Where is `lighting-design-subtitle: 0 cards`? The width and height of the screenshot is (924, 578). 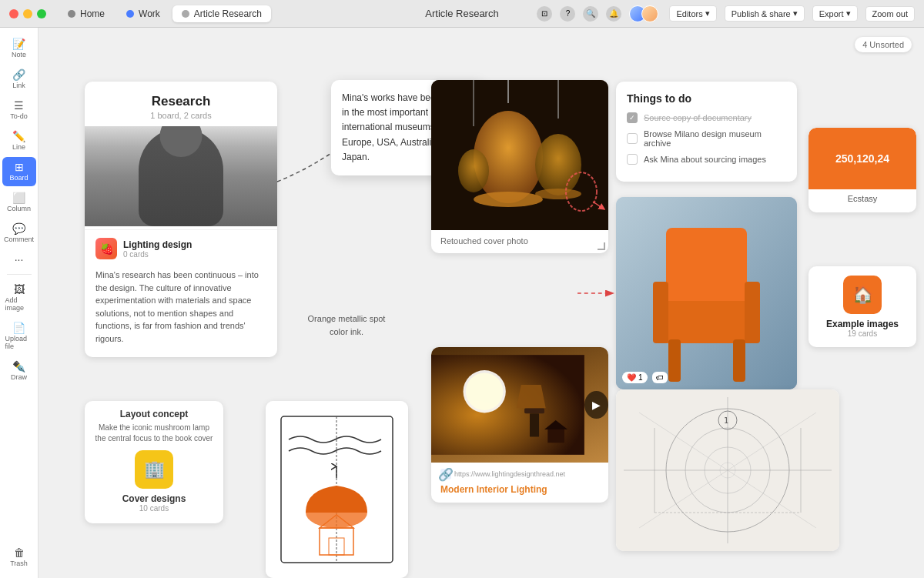
lighting-design-subtitle: 0 cards is located at coordinates (157, 254).